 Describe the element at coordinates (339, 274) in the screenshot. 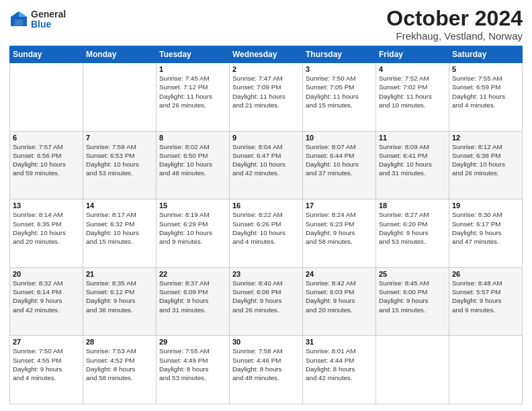

I see `day-number: 24` at that location.